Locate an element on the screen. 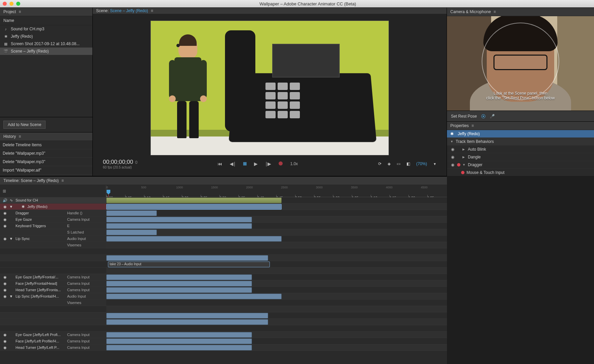 The image size is (594, 364). track-header: ◉▼✱Jeffy (Redo) is located at coordinates (53, 207).